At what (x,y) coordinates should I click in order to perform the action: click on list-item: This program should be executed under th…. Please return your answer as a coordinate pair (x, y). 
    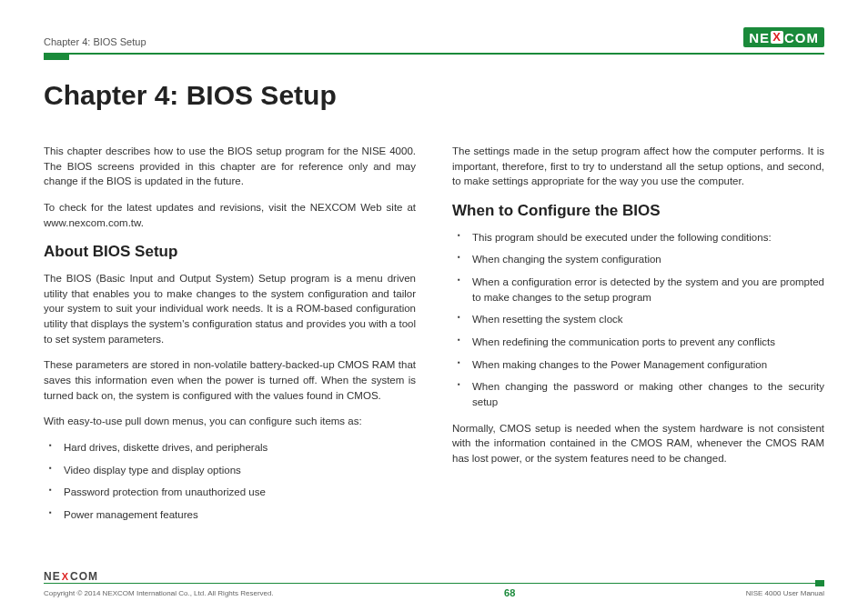
    Looking at the image, I should click on (644, 238).